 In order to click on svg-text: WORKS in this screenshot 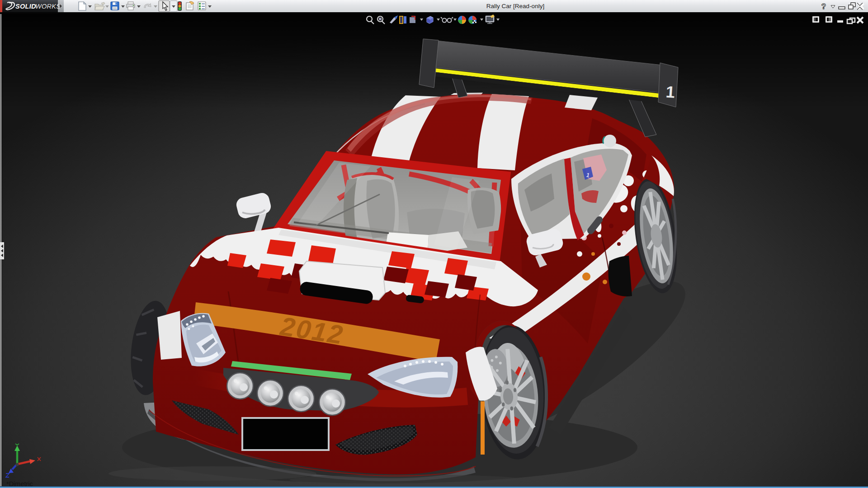, I will do `click(48, 6)`.